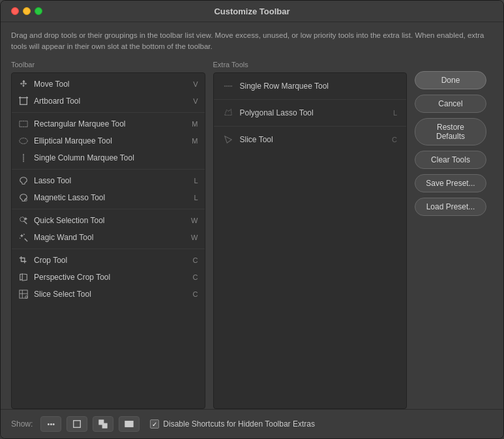  I want to click on tool-item-magic-wand: Magic Wand Tool W, so click(108, 237).